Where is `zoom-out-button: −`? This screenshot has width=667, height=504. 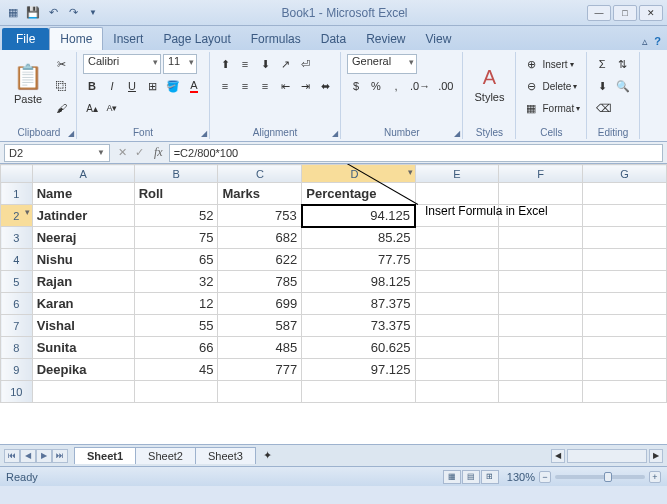 zoom-out-button: − is located at coordinates (545, 477).